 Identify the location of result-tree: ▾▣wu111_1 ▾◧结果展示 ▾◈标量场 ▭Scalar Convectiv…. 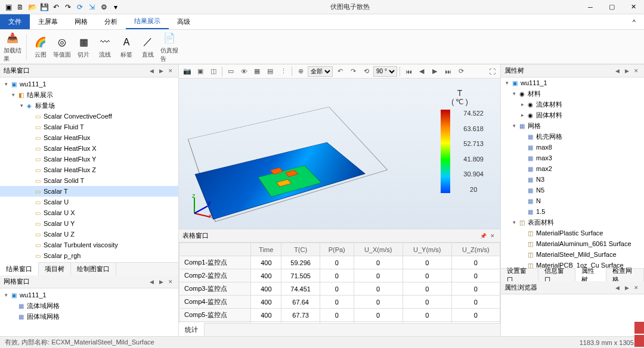
(89, 170).